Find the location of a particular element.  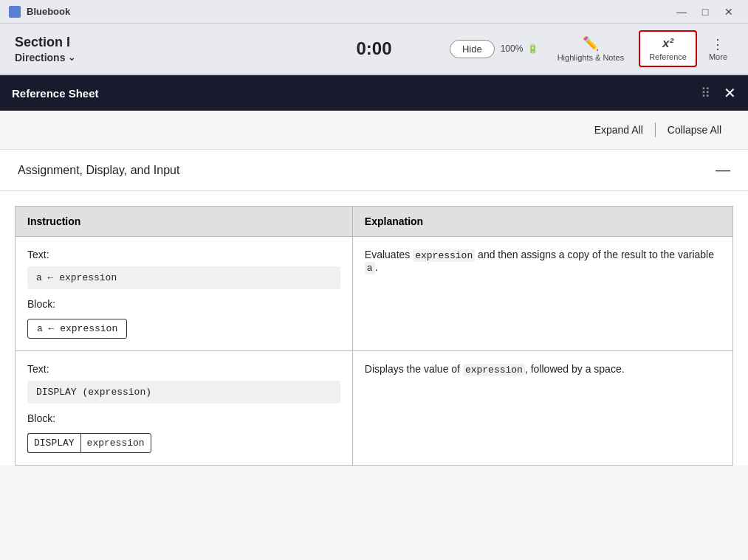

header-right: Hide 100% 🔋 ✏️ Highlights & Notes x² Ref… is located at coordinates (591, 49).